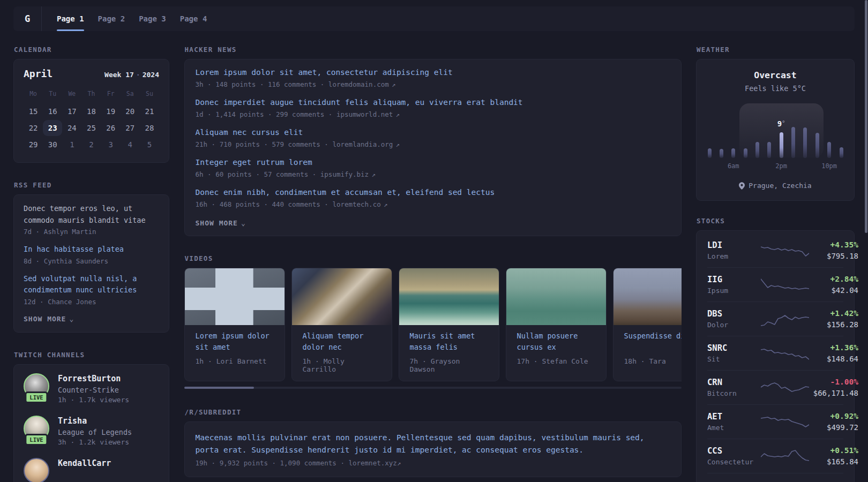  What do you see at coordinates (219, 388) in the screenshot?
I see `videos-scrollbar-thumb` at bounding box center [219, 388].